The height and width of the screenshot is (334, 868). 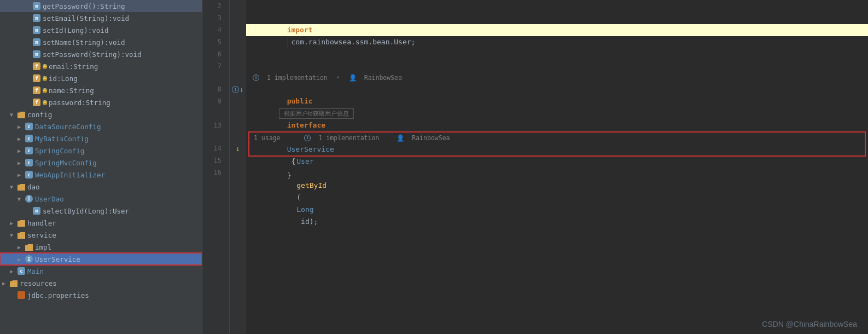 What do you see at coordinates (42, 223) in the screenshot?
I see `item-label: handler` at bounding box center [42, 223].